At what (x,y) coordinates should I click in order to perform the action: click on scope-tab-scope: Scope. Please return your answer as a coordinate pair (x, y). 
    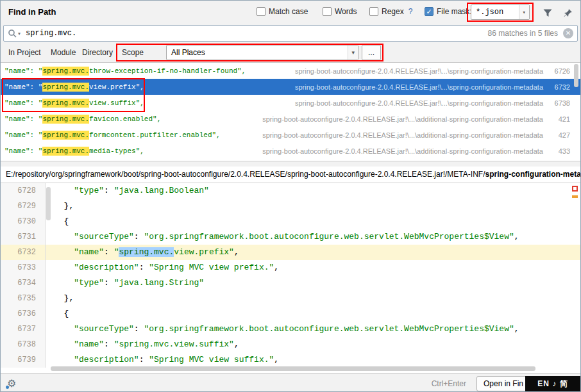
    Looking at the image, I should click on (133, 53).